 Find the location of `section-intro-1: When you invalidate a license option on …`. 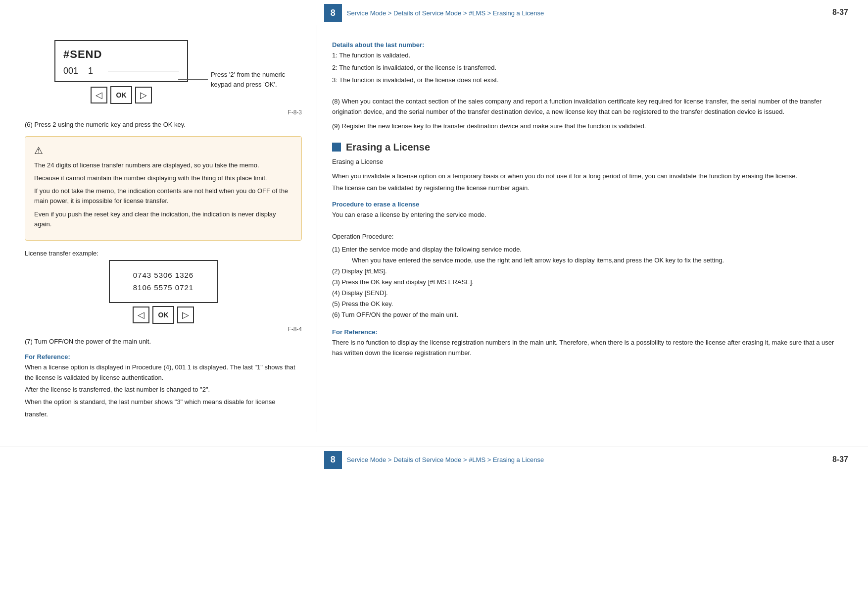

section-intro-1: When you invalidate a license option on … is located at coordinates (588, 176).